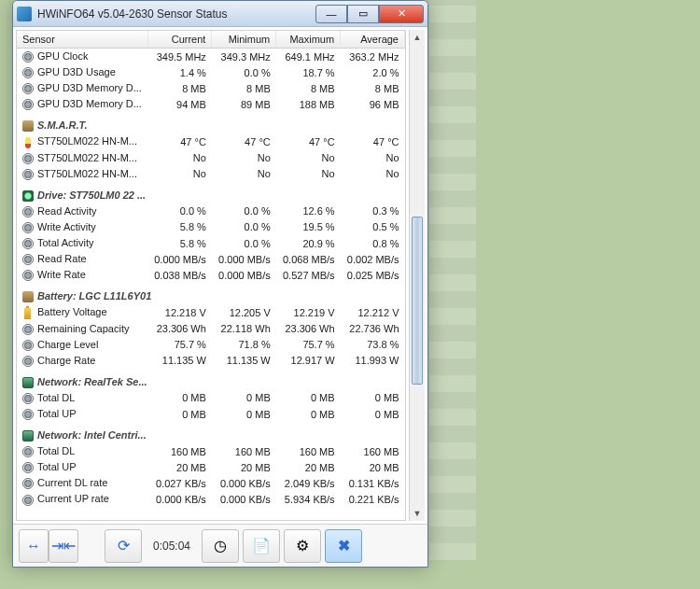 Image resolution: width=700 pixels, height=589 pixels. I want to click on group-label: Drive: ST750LM0 22 ..., so click(91, 195).